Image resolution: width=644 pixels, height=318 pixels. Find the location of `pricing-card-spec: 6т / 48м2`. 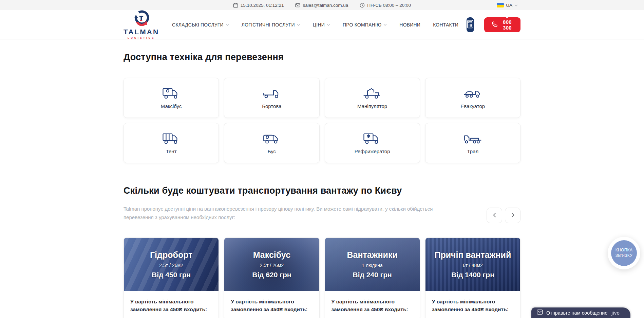

pricing-card-spec: 6т / 48м2 is located at coordinates (473, 265).